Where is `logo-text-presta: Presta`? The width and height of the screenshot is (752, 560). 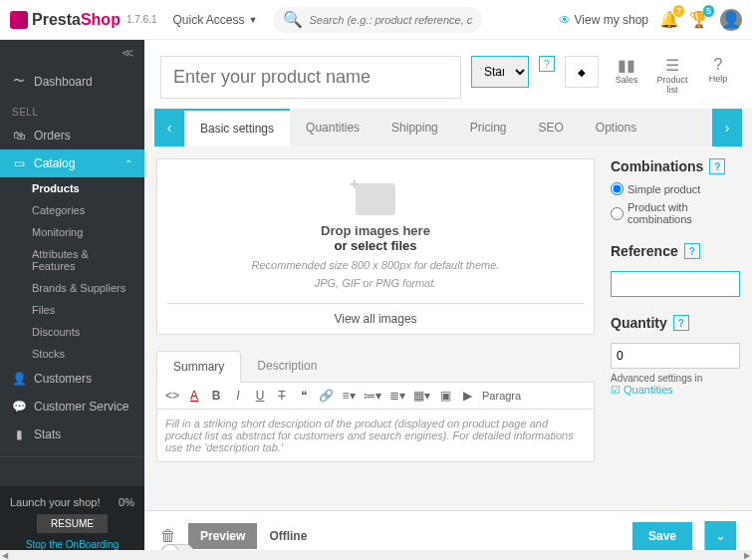 logo-text-presta: Presta is located at coordinates (56, 20).